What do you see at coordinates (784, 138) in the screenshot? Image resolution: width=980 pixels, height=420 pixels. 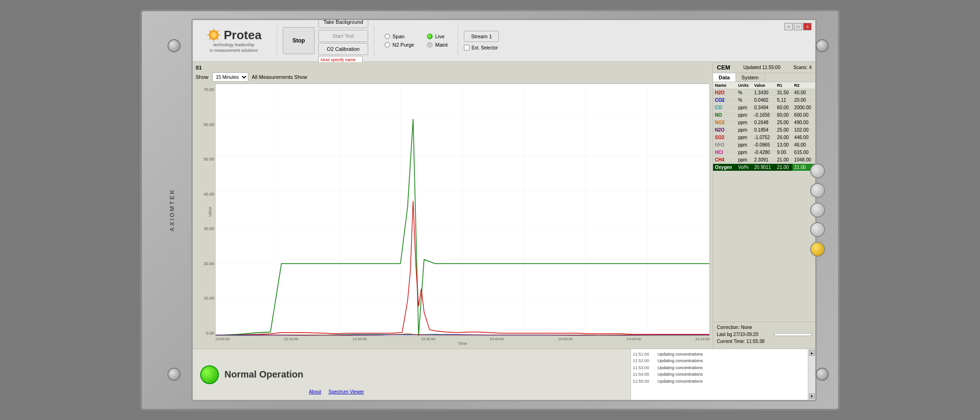 I see `row-r1: 26.00` at bounding box center [784, 138].